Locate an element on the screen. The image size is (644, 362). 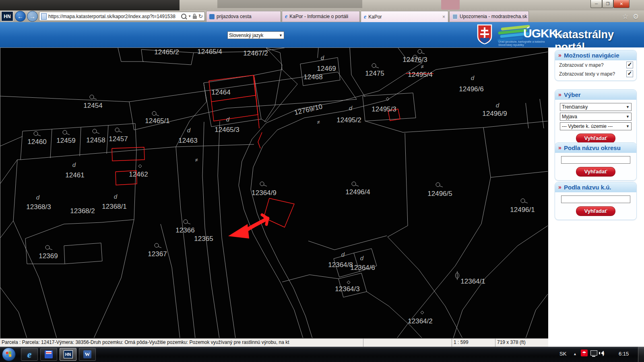
language-select: Slovenský jazyk ▼ is located at coordinates (256, 35).